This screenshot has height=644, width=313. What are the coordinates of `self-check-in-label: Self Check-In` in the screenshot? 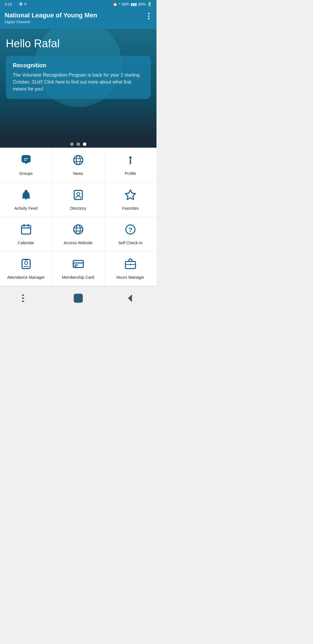 It's located at (130, 243).